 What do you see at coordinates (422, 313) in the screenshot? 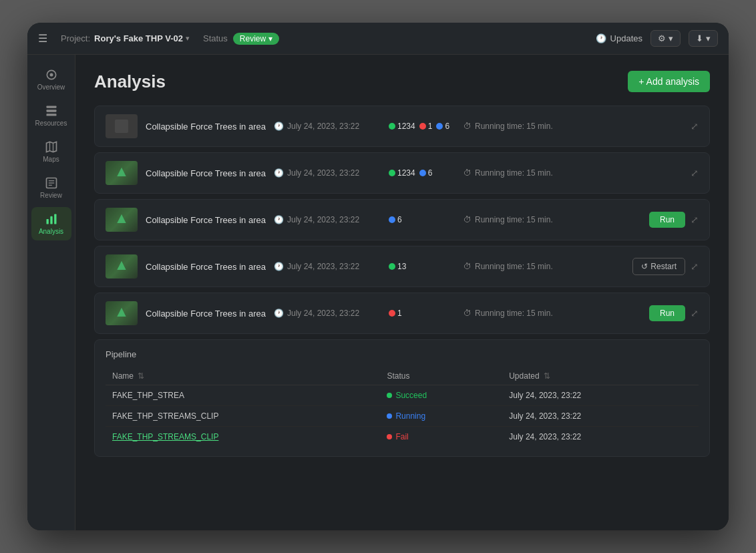
I see `card-badges: 1` at bounding box center [422, 313].